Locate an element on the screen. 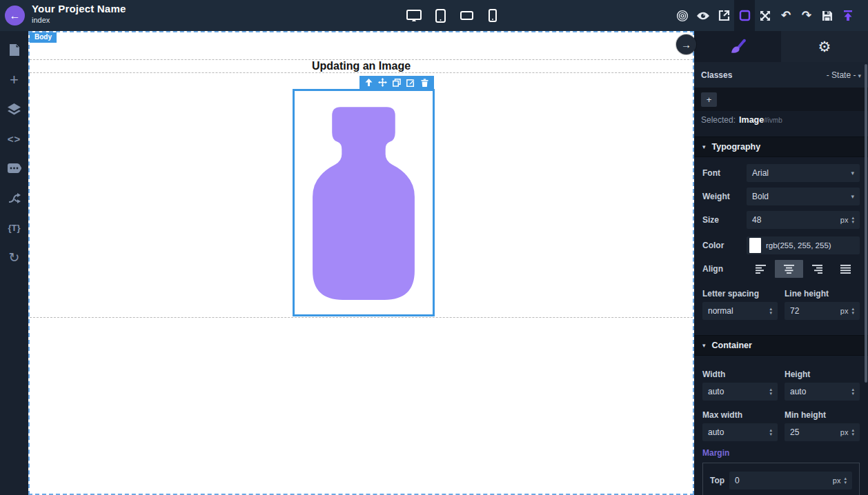 The height and width of the screenshot is (495, 868). color-input: rgb(255, 255, 255) is located at coordinates (803, 245).